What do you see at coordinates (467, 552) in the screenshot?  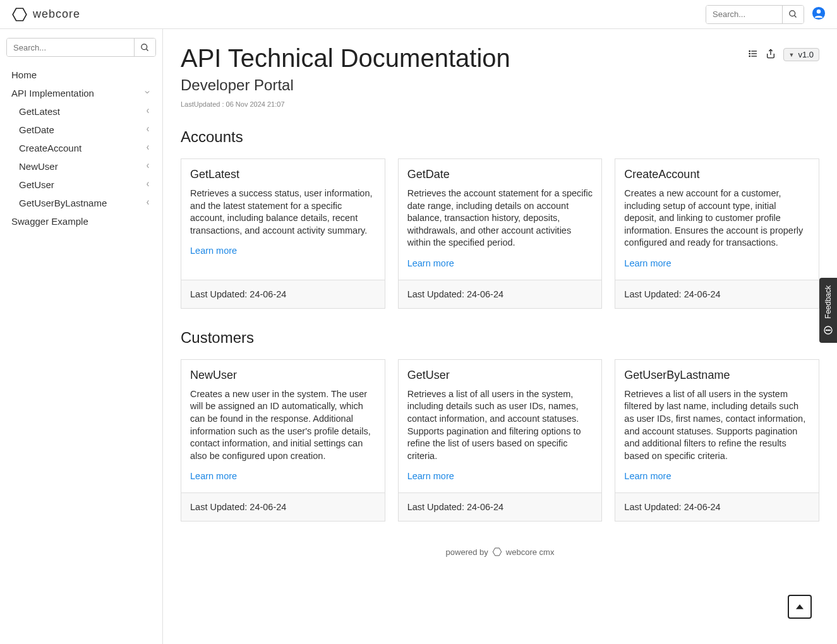 I see `footer-prefix: powered by` at bounding box center [467, 552].